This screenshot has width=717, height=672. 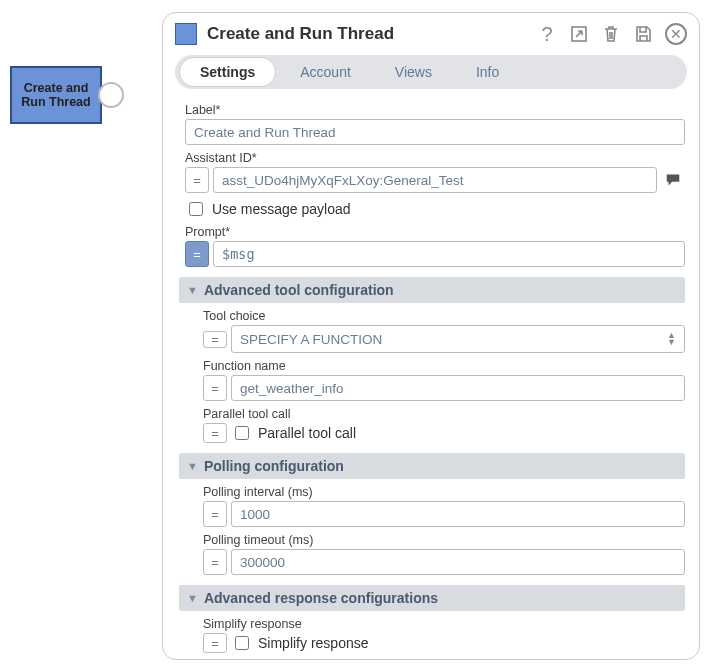 What do you see at coordinates (274, 466) in the screenshot?
I see `section-title-polling: Polling configuration` at bounding box center [274, 466].